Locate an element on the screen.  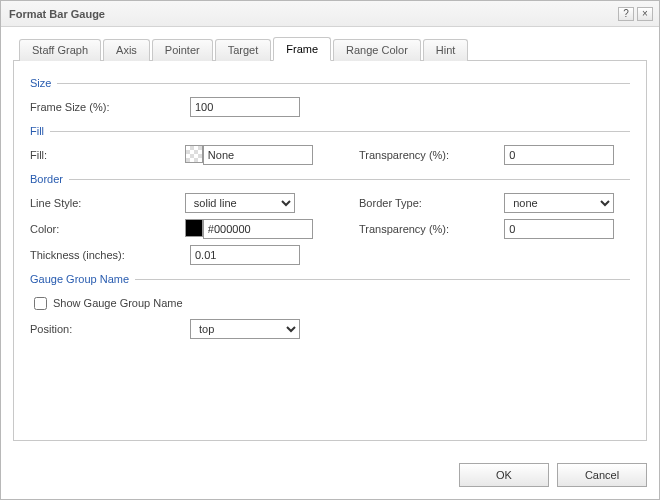
border-transparency-input is located at coordinates (559, 229).